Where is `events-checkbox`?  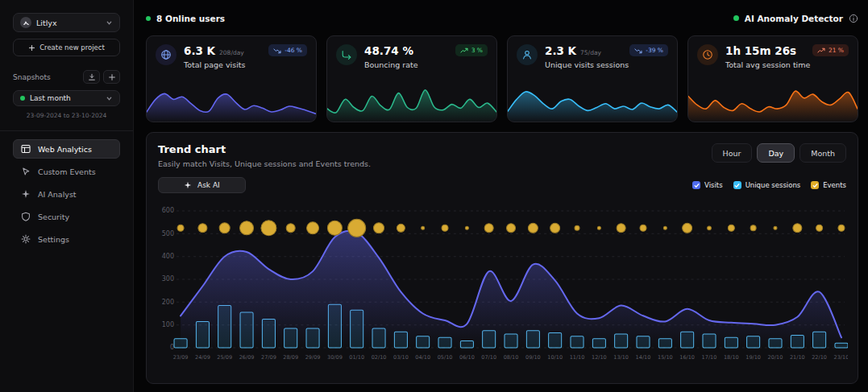
events-checkbox is located at coordinates (815, 185).